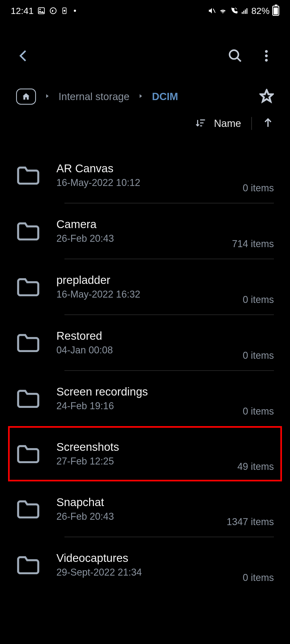 This screenshot has height=644, width=290. I want to click on folder-date: 27-Feb 12:25, so click(147, 461).